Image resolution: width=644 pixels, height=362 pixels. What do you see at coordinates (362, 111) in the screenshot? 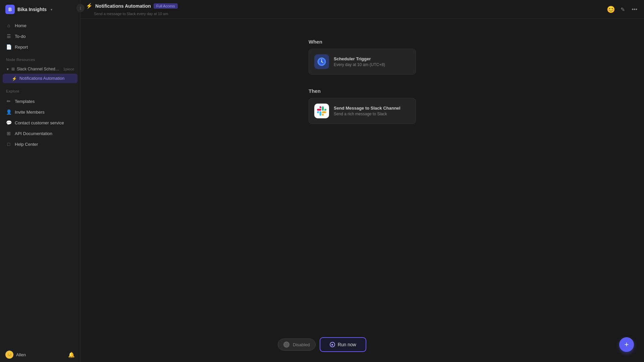
I see `slack-action-card: Send Message to Slack Channel Send a ric…` at bounding box center [362, 111].